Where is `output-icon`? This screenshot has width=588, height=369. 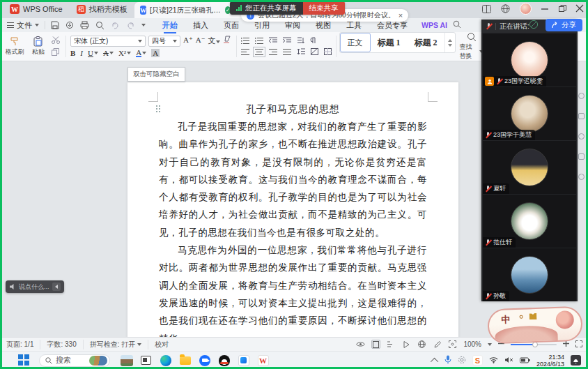 output-icon is located at coordinates (70, 25).